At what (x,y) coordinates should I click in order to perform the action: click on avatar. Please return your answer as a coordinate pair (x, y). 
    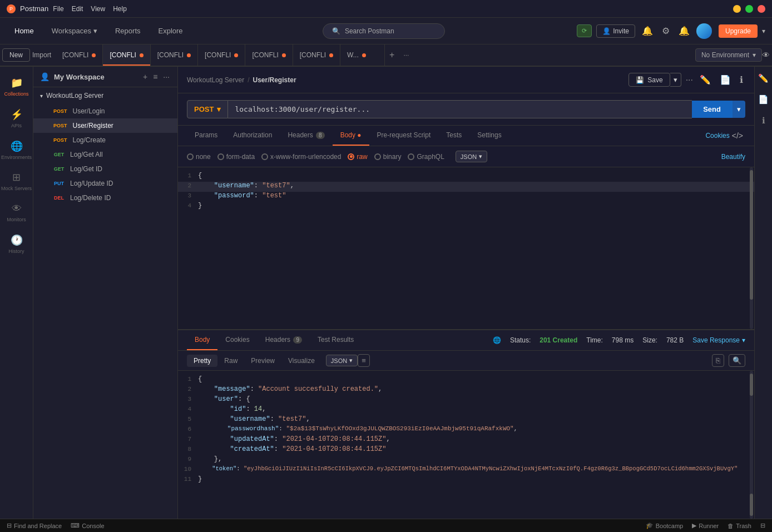
    Looking at the image, I should click on (704, 31).